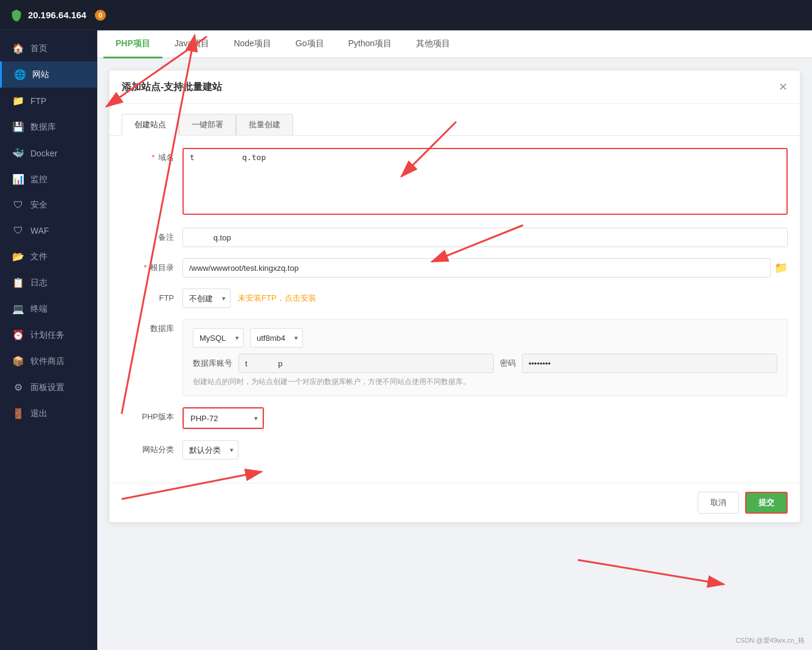 This screenshot has height=650, width=812. Describe the element at coordinates (167, 298) in the screenshot. I see `ftp-label-text: FTP` at that location.